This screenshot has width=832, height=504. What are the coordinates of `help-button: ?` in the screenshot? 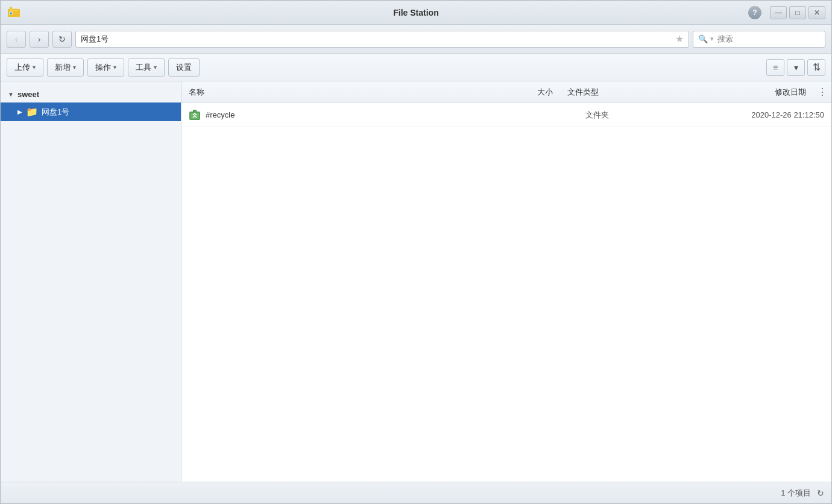 It's located at (755, 13).